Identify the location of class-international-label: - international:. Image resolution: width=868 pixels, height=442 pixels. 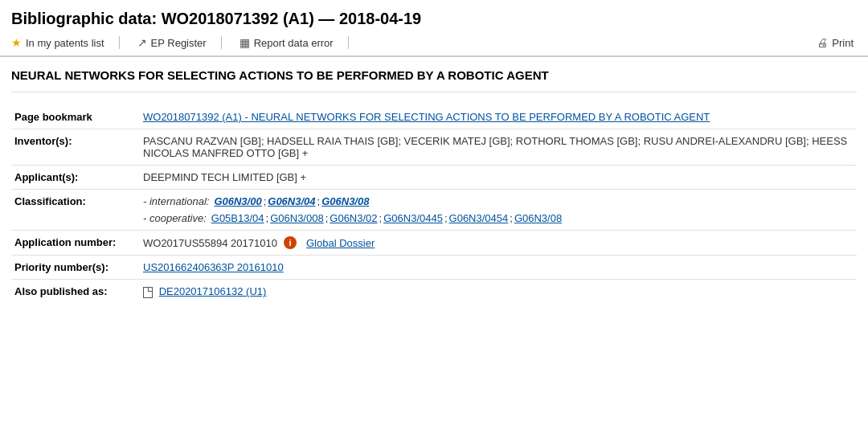
(176, 201).